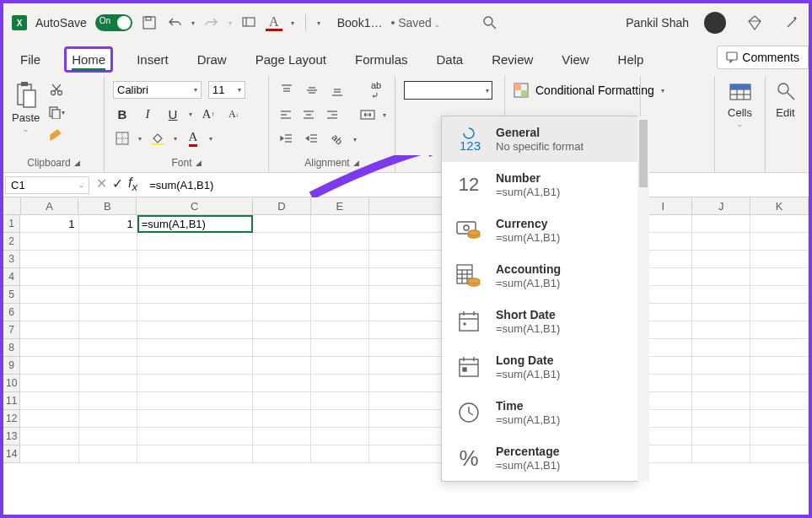  I want to click on select-all-corner, so click(12, 206).